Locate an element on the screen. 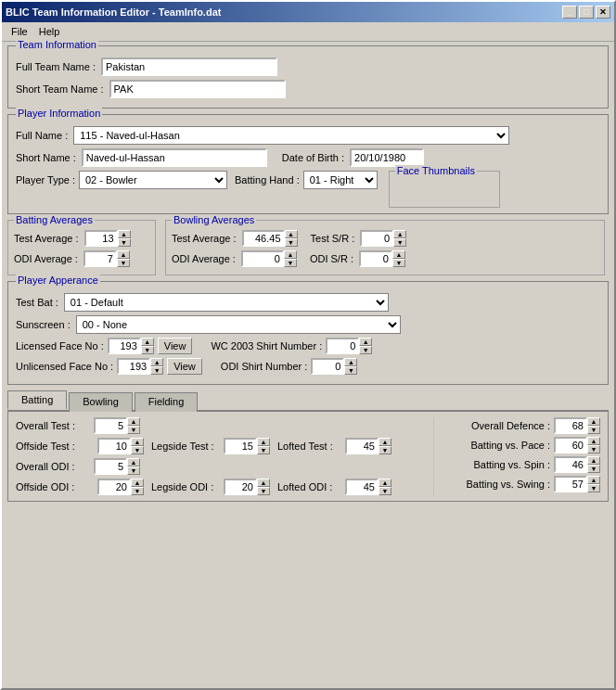 This screenshot has width=616, height=690. legside-odi-input is located at coordinates (240, 487).